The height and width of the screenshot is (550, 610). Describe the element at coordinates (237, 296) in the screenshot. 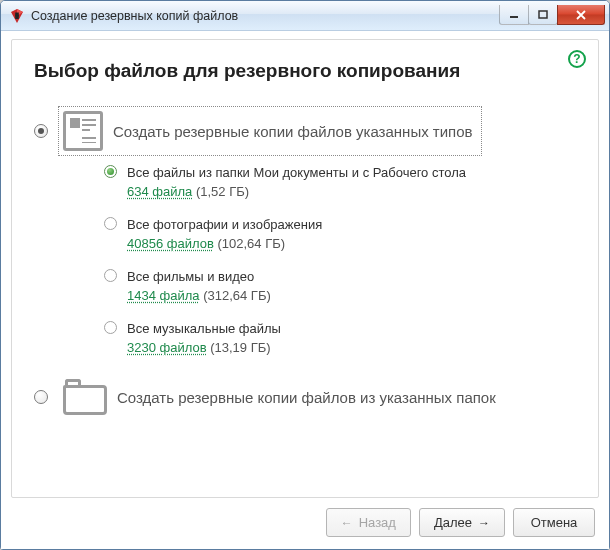

I see `file-size: (312,64 ГБ)` at that location.